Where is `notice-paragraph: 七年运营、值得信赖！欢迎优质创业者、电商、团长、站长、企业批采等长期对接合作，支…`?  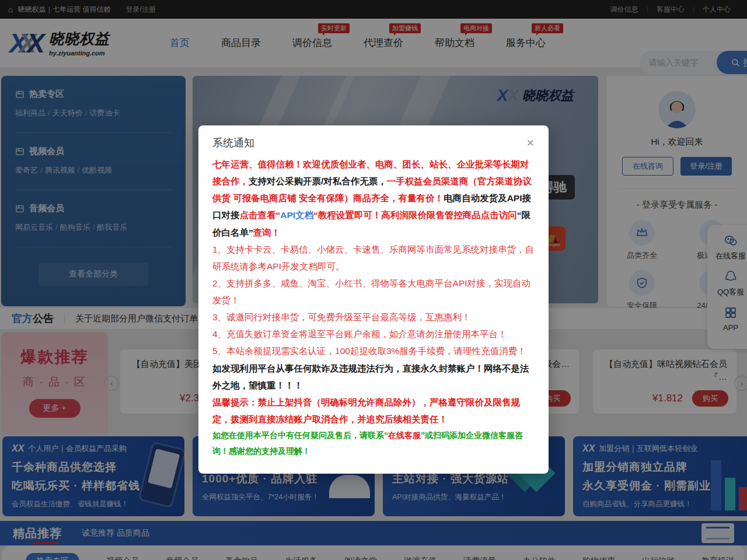 notice-paragraph: 七年运营、值得信赖！欢迎优质创业者、电商、团长、站长、企业批采等长期对接合作，支… is located at coordinates (374, 198).